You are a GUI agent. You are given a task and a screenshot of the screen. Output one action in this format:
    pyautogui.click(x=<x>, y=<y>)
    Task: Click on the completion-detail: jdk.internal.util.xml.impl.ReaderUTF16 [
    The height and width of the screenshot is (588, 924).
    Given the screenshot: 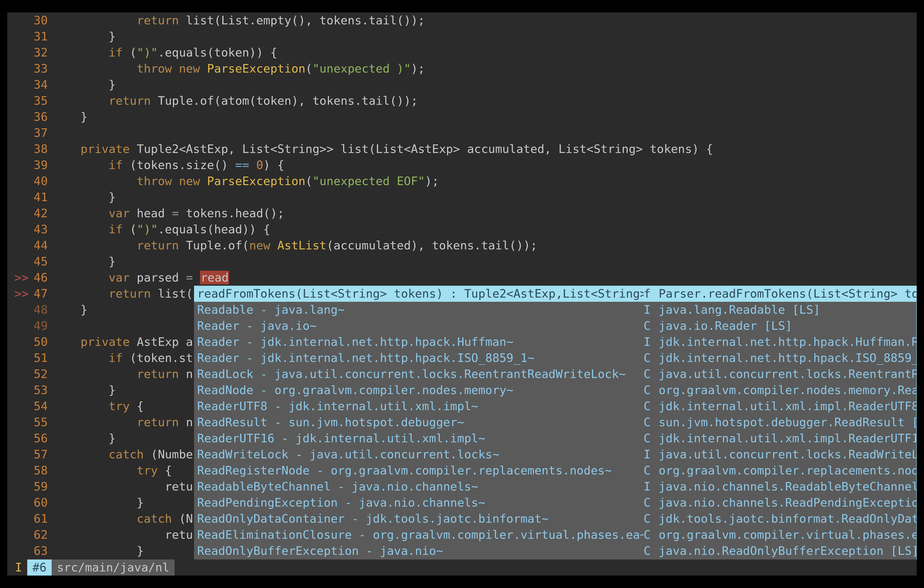 What is the action you would take?
    pyautogui.click(x=787, y=438)
    